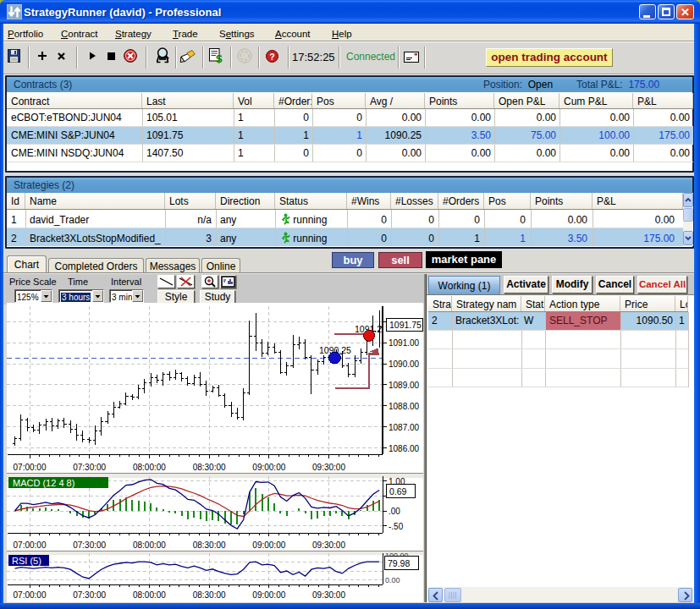  I want to click on svg-text: 1091.00, so click(405, 343).